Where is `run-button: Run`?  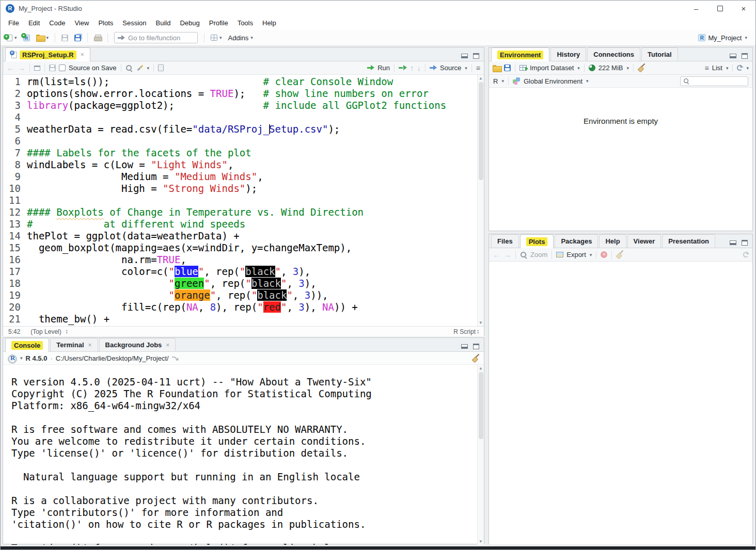
run-button: Run is located at coordinates (384, 68).